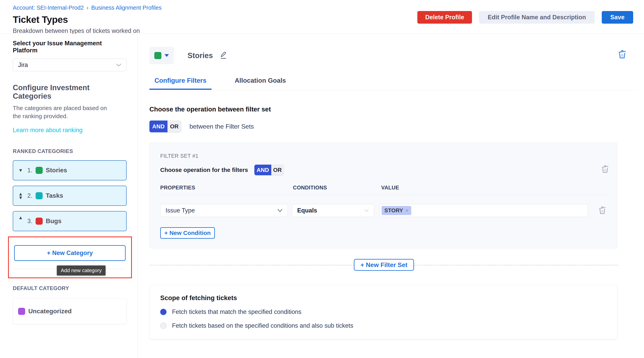 This screenshot has width=644, height=358. I want to click on page-header: Account: SEI-Internal-Prod2 › Business A…, so click(322, 17).